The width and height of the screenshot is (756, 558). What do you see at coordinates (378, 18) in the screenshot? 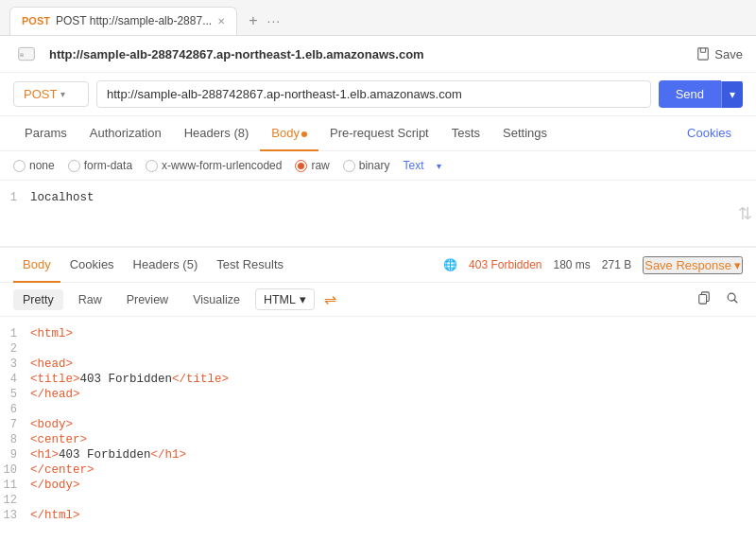
I see `tab-bar: POST POST http://sample-alb-2887... ✕ + …` at bounding box center [378, 18].